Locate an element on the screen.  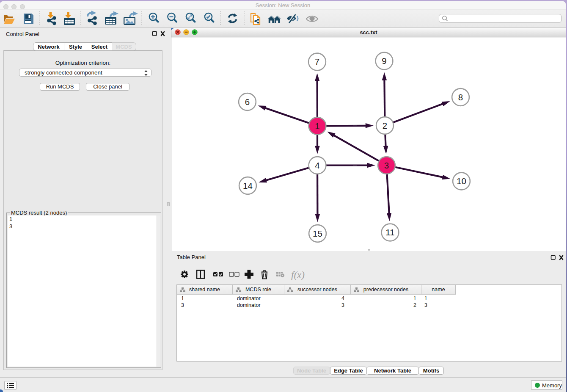
svg-text: 1 is located at coordinates (317, 126).